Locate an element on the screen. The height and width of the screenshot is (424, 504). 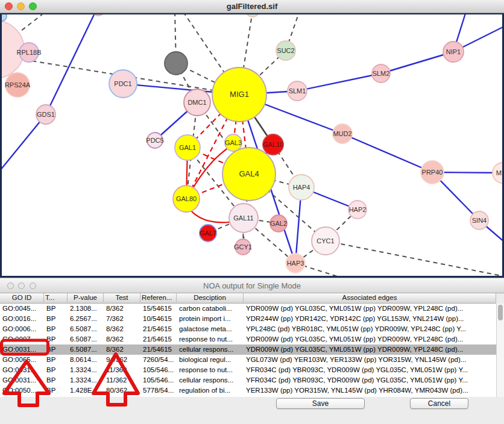
graph-node-label-DMC1: DMC1 is located at coordinates (197, 102).